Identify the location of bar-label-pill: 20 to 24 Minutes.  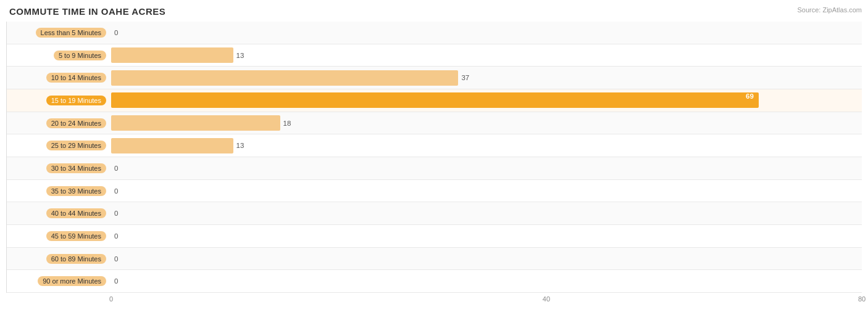
(77, 123).